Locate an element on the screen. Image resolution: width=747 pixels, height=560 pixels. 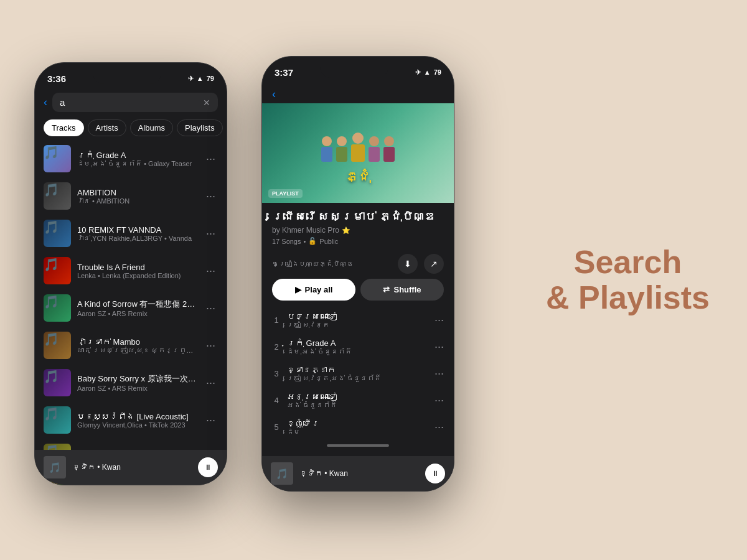
track-title-4: A Kind of Sorrow 有一種悲傷 2K23 is located at coordinates (137, 304).